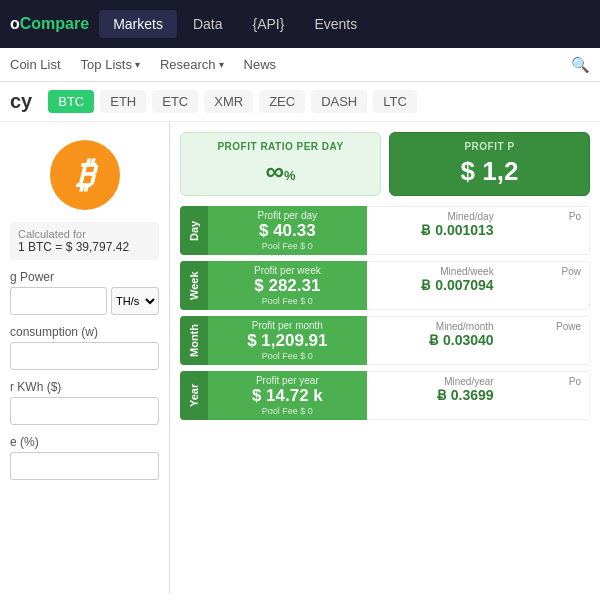 This screenshot has height=600, width=600. What do you see at coordinates (58, 301) in the screenshot?
I see `hashing-power-input` at bounding box center [58, 301].